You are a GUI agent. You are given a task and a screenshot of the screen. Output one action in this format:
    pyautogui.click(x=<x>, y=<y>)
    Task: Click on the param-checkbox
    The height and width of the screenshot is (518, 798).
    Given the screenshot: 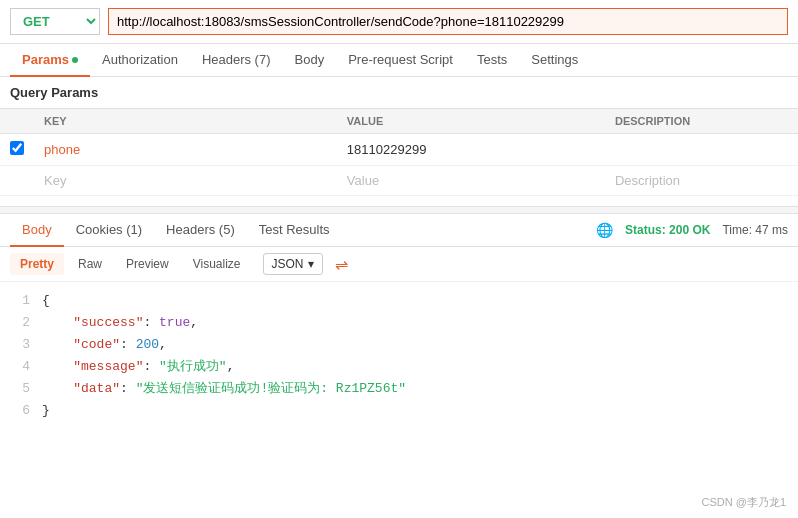 What is the action you would take?
    pyautogui.click(x=17, y=148)
    